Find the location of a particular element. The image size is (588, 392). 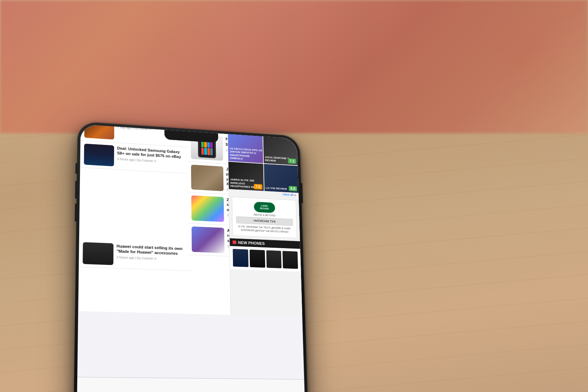

article-info: Huawei could start selling its own "Made… is located at coordinates (152, 253).